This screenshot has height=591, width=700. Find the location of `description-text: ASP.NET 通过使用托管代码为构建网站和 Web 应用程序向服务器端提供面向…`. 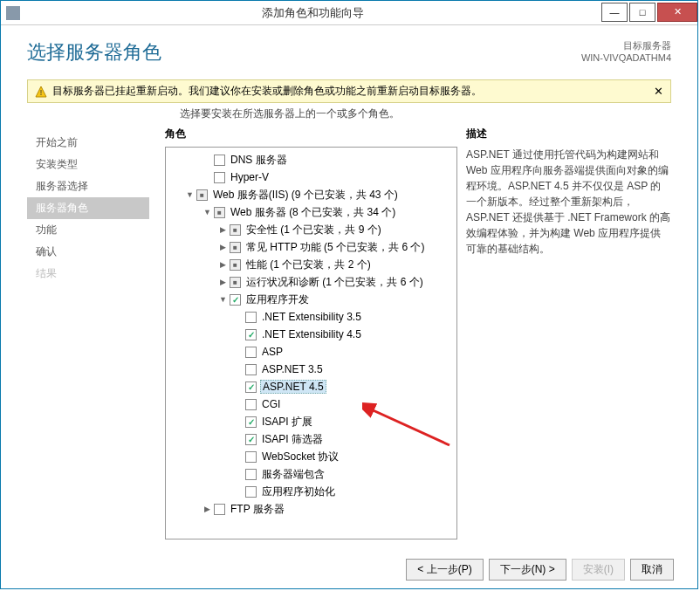

description-text: ASP.NET 通过使用托管代码为构建网站和 Web 应用程序向服务器端提供面向… is located at coordinates (569, 202).